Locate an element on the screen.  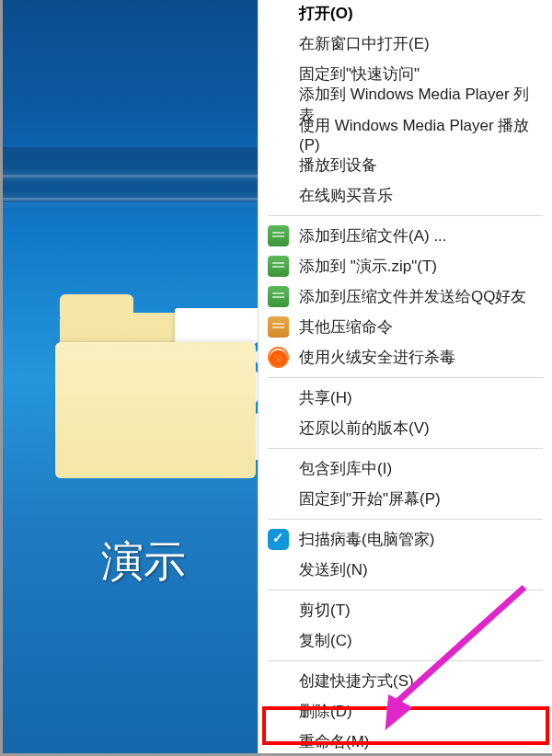
folder-label: 演示 is located at coordinates (144, 562).